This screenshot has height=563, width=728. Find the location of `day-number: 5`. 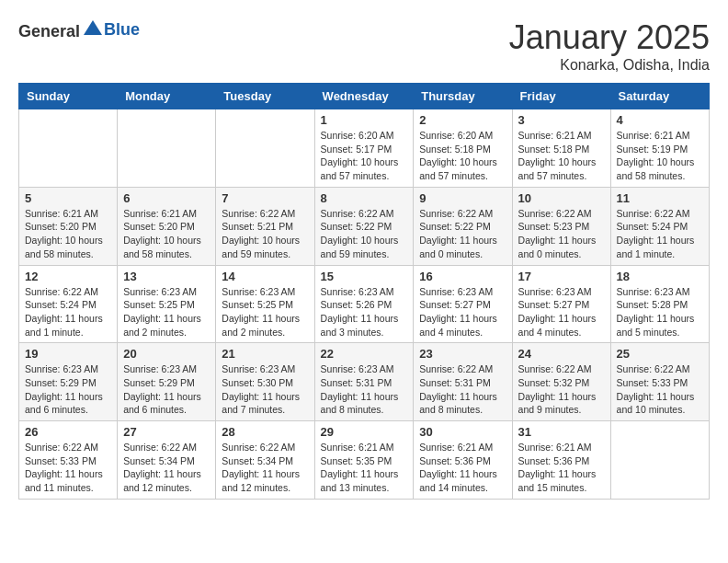

day-number: 5 is located at coordinates (68, 199).